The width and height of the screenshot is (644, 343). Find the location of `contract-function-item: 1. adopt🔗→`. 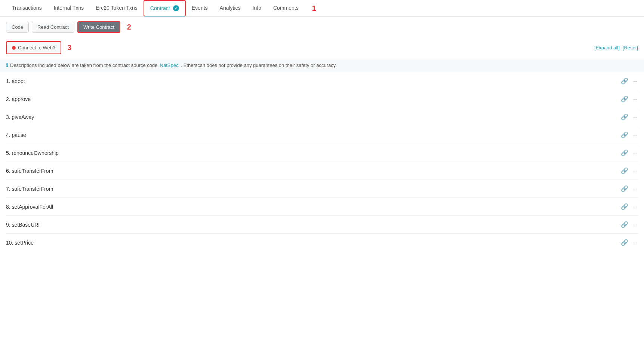

contract-function-item: 1. adopt🔗→ is located at coordinates (322, 81).